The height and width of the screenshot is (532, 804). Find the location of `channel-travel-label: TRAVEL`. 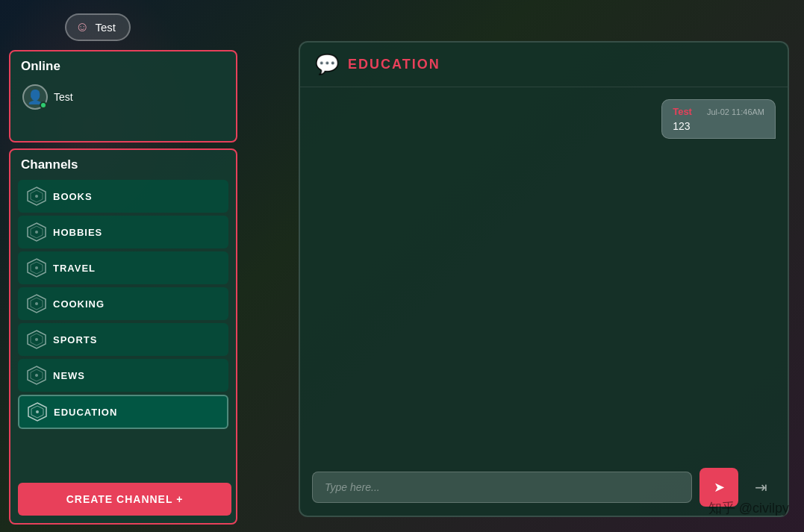

channel-travel-label: TRAVEL is located at coordinates (75, 269).